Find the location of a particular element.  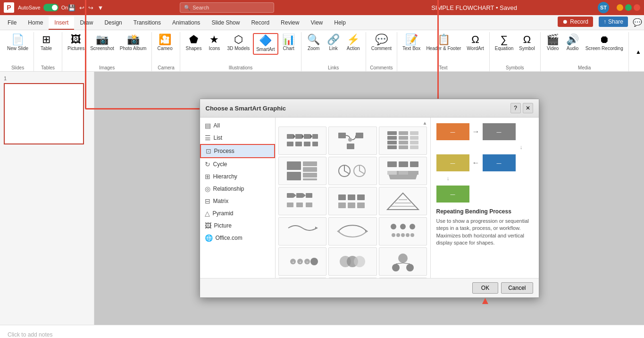

sidebar-item-cycle: ↻ Cycle is located at coordinates (238, 164).